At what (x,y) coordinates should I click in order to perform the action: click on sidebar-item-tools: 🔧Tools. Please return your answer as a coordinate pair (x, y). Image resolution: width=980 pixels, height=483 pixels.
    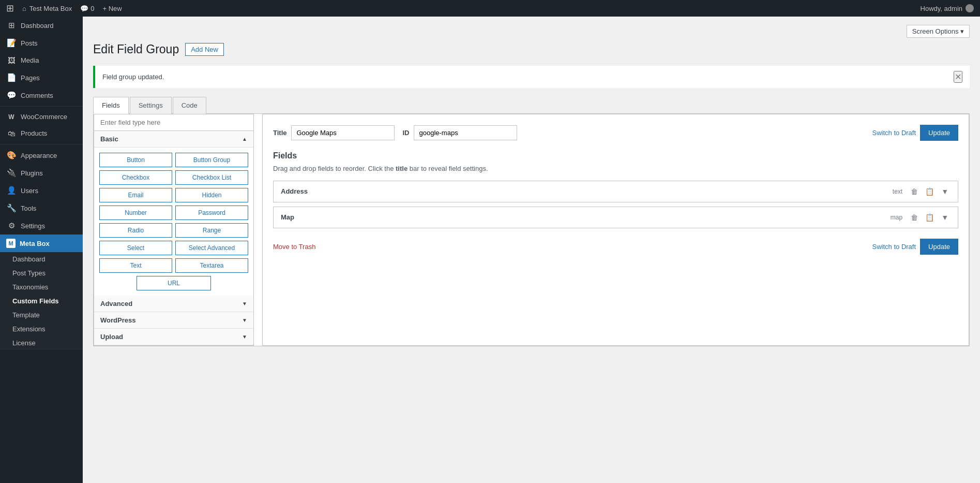
    Looking at the image, I should click on (41, 208).